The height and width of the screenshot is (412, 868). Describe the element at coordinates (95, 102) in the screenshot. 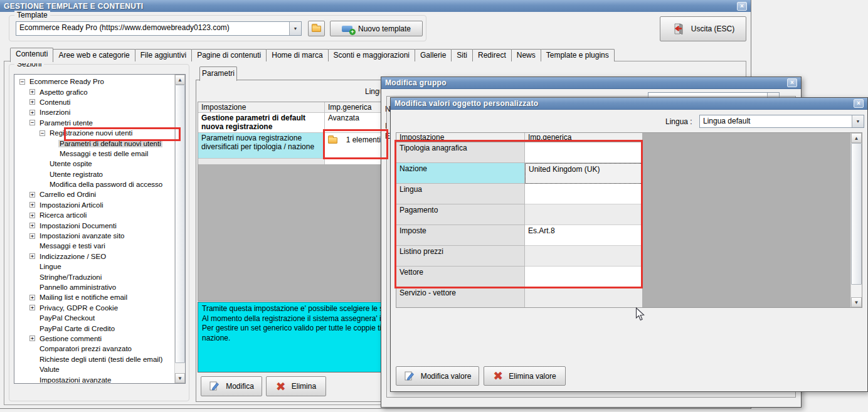

I see `tree-item-contenuti: +Contenuti` at that location.